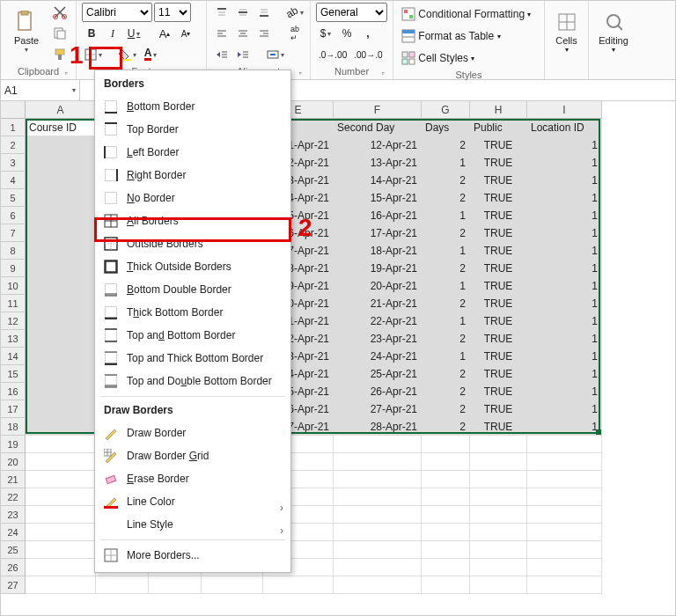 The image size is (676, 616). I want to click on menu-item-more-borders: More Borders..., so click(193, 555).